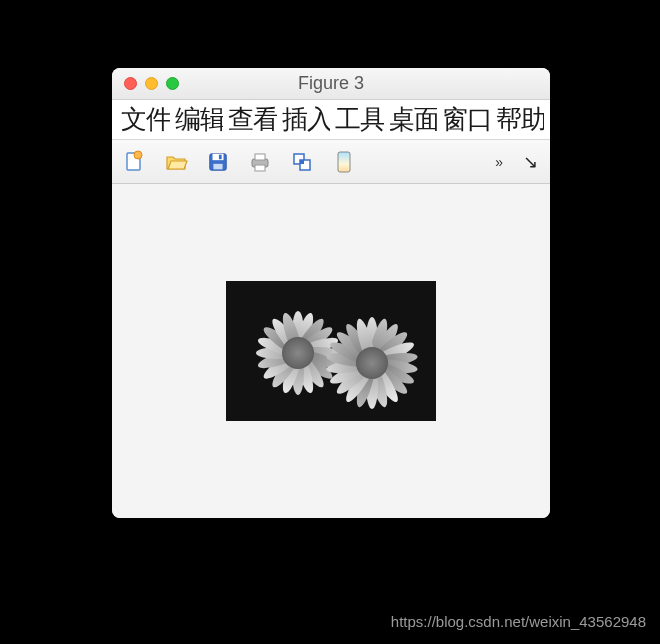  Describe the element at coordinates (260, 162) in the screenshot. I see `print-icon` at that location.